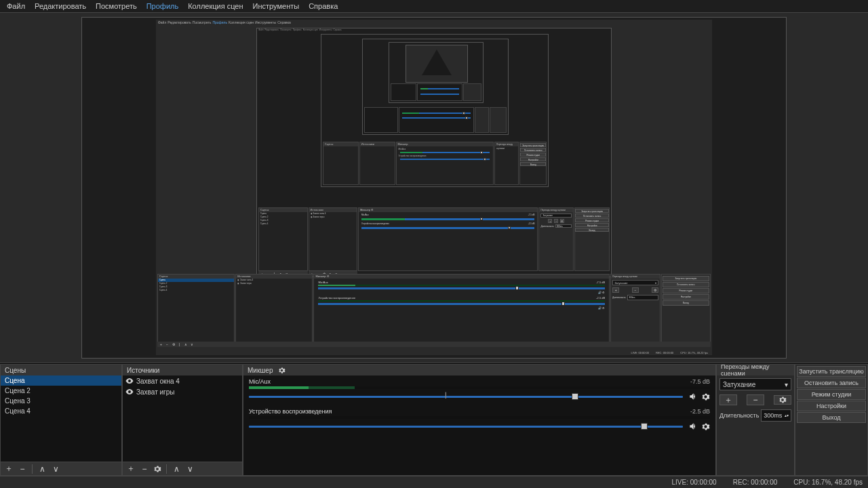  I want to click on main-menubar: Файл Редактировать Посмотреть Профиль Ко…, so click(434, 6).